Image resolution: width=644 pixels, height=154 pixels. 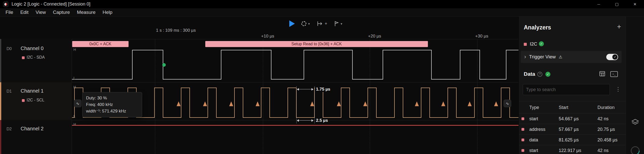 I want to click on help-icon: ?, so click(x=540, y=74).